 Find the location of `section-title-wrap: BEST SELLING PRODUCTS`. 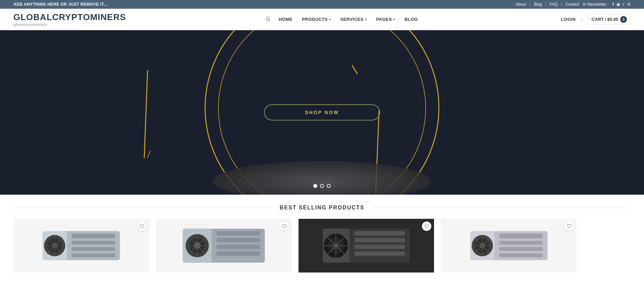

section-title-wrap: BEST SELLING PRODUCTS is located at coordinates (322, 208).